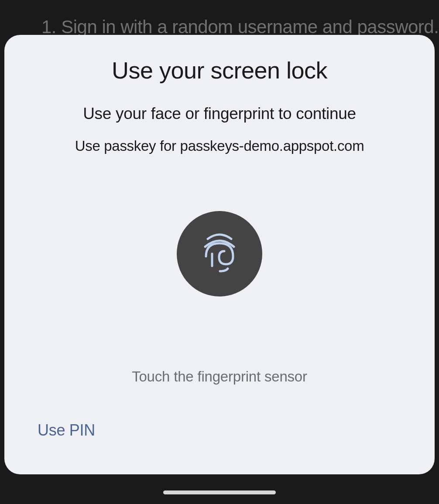 The height and width of the screenshot is (504, 439). What do you see at coordinates (220, 146) in the screenshot?
I see `dialog-description: Use passkey for passkeys-demo.appspot.co…` at bounding box center [220, 146].